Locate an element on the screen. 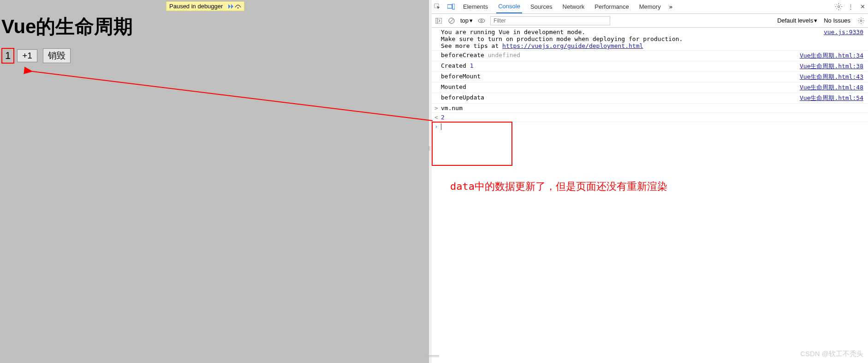 The image size is (868, 363). log-source-link: Vue生命周期.html:38 is located at coordinates (832, 66).